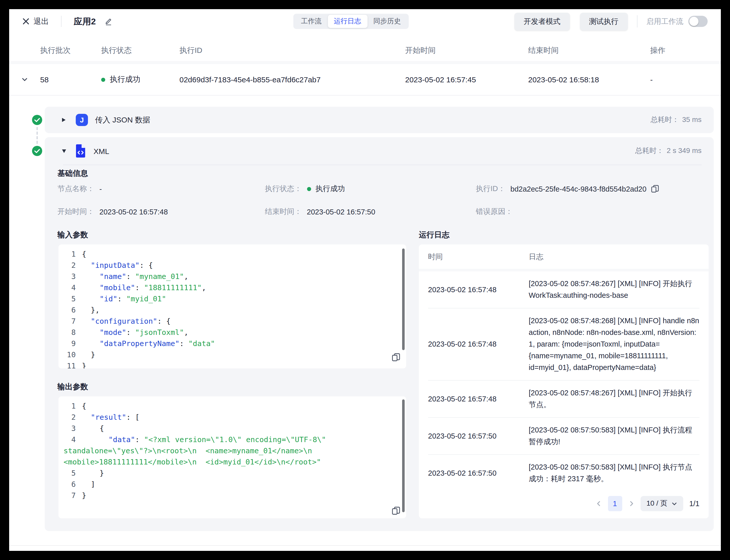  What do you see at coordinates (64, 120) in the screenshot?
I see `caret-right-icon` at bounding box center [64, 120].